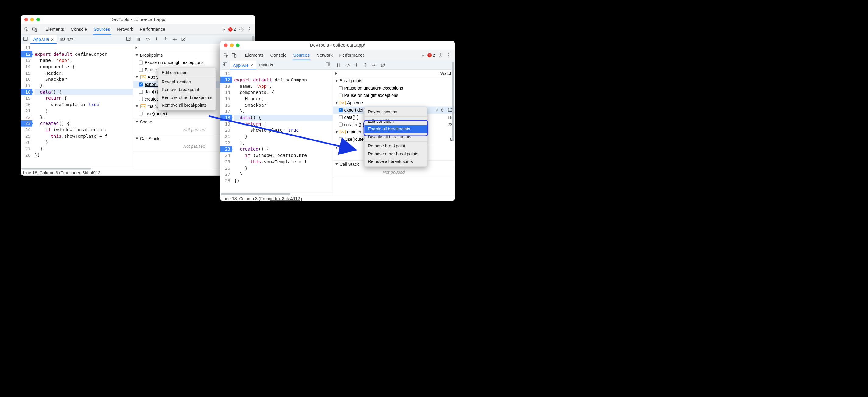 This screenshot has height=397, width=868. I want to click on edit-icon, so click(437, 110).